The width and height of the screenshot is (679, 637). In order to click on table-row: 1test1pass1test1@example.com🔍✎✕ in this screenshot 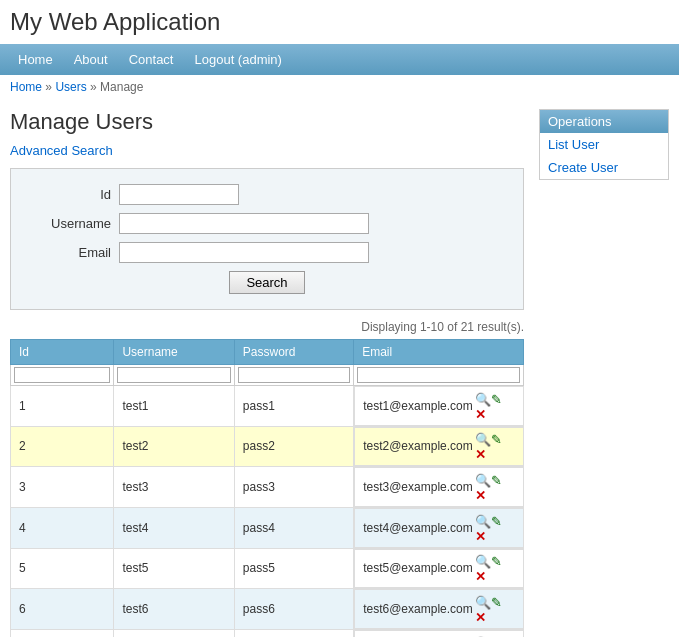, I will do `click(268, 406)`.